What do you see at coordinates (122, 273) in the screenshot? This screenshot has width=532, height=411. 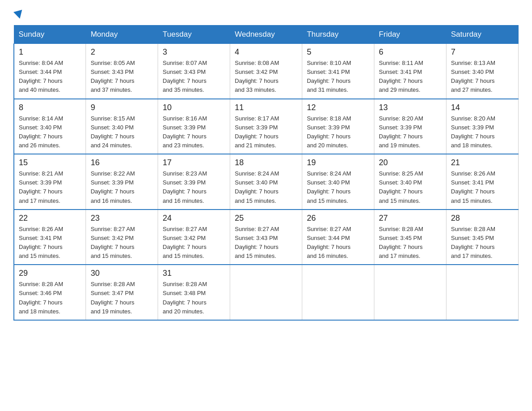 I see `day-number: 30` at bounding box center [122, 273].